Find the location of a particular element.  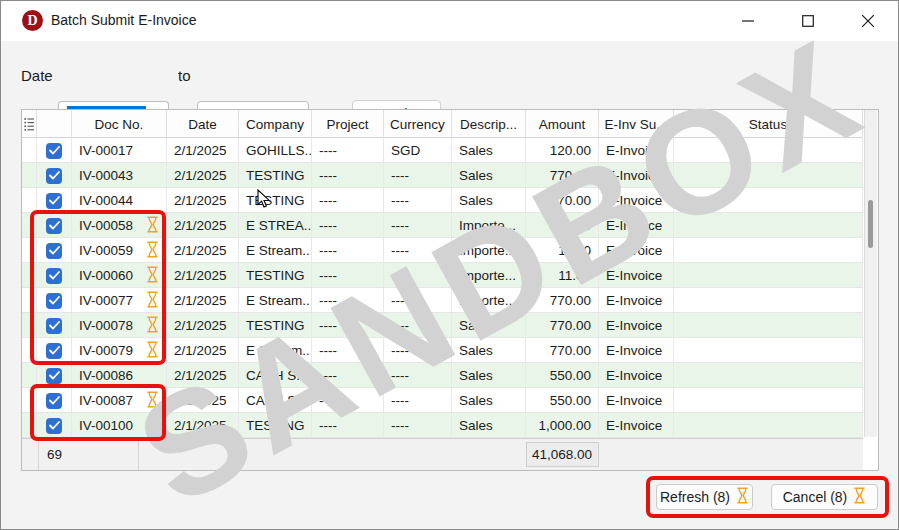

cell-doc_no: IV-00100 is located at coordinates (120, 426).